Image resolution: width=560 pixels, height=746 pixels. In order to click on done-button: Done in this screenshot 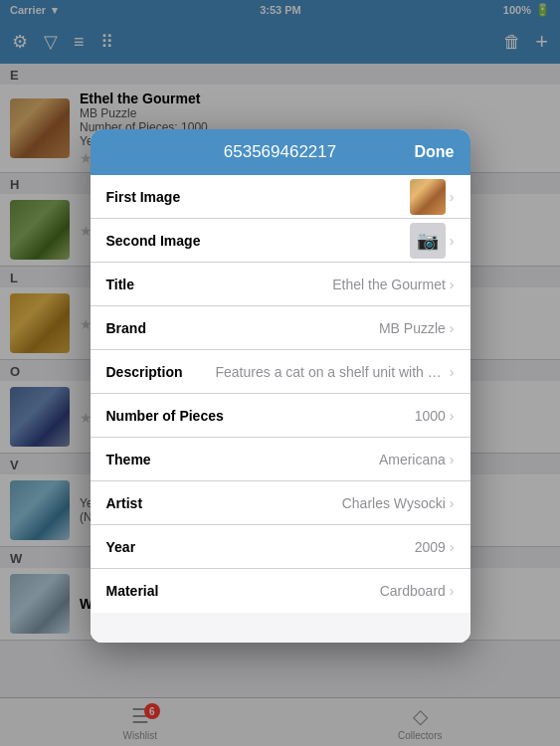, I will do `click(433, 152)`.